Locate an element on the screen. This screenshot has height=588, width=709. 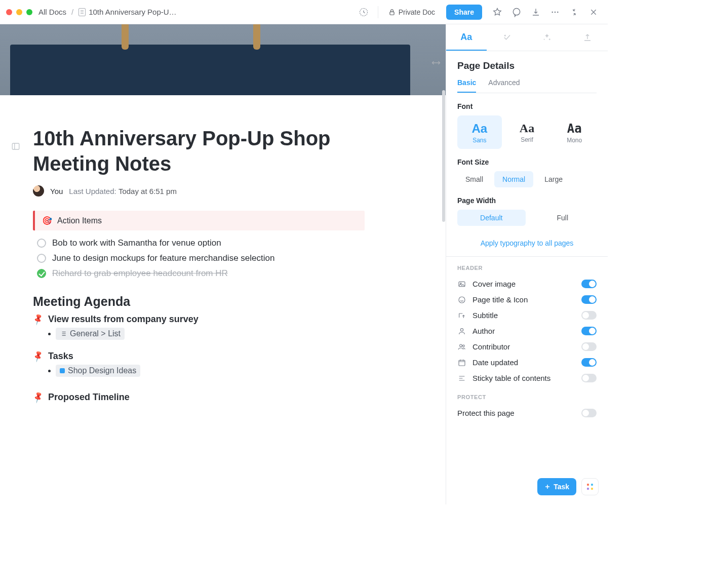
breadcrumb-current: 10th Anniversary Pop-U… is located at coordinates (133, 12).